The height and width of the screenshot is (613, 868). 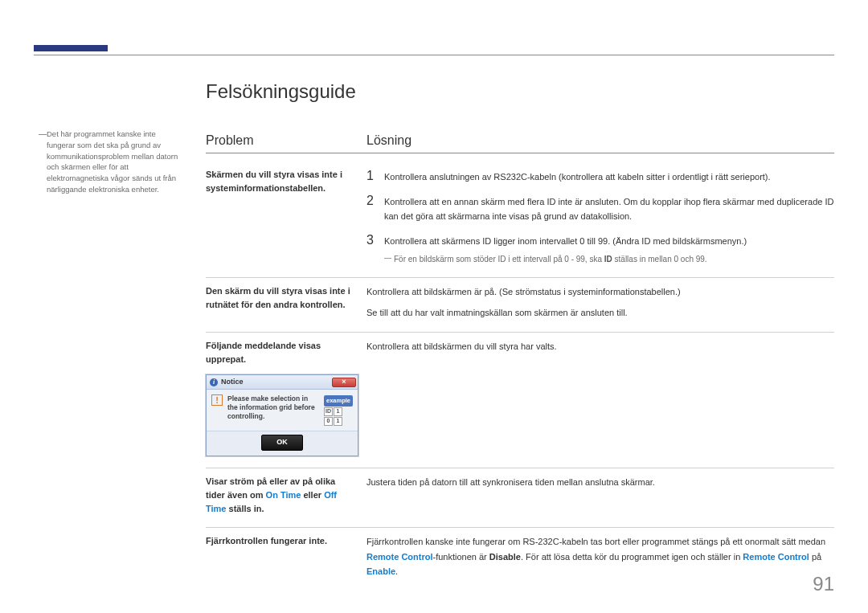 What do you see at coordinates (286, 141) in the screenshot?
I see `header-problem: Problem` at bounding box center [286, 141].